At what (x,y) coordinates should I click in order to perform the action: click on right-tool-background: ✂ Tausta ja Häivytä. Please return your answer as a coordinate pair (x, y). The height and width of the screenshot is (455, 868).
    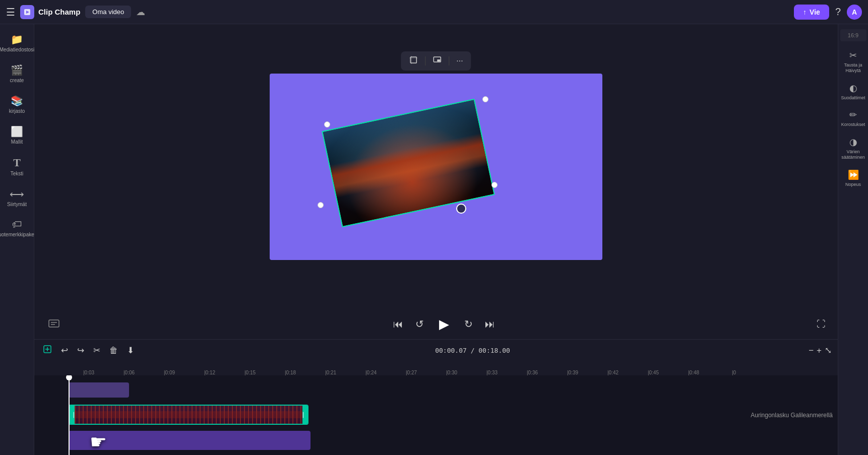
    Looking at the image, I should click on (853, 61).